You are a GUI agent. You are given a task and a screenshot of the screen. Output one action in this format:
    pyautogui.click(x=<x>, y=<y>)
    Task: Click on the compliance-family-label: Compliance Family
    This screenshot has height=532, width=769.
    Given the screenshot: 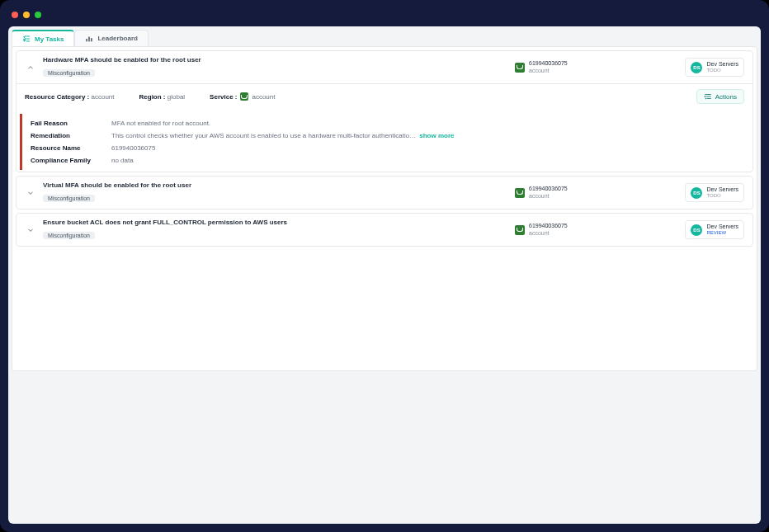 What is the action you would take?
    pyautogui.click(x=64, y=160)
    